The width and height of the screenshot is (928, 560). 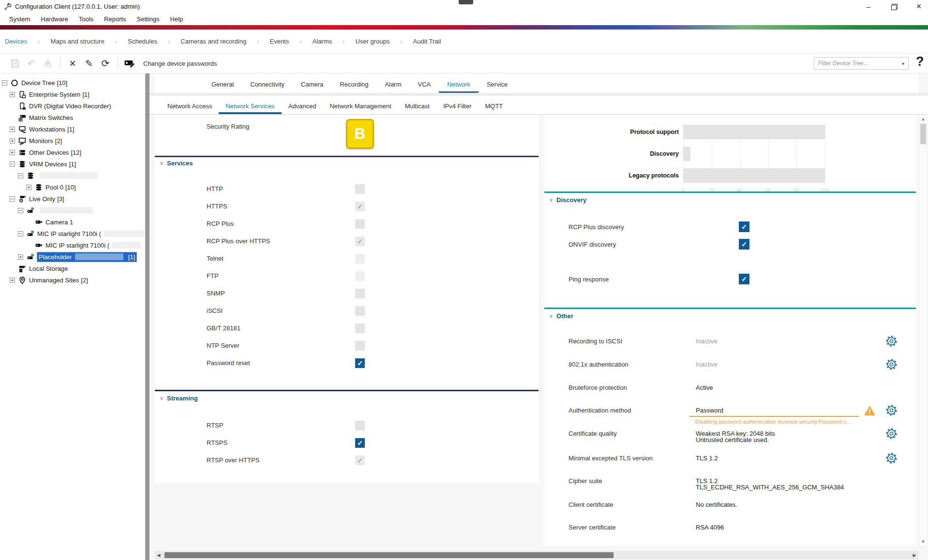 What do you see at coordinates (360, 224) in the screenshot?
I see `service-rcp-plus-checkbox` at bounding box center [360, 224].